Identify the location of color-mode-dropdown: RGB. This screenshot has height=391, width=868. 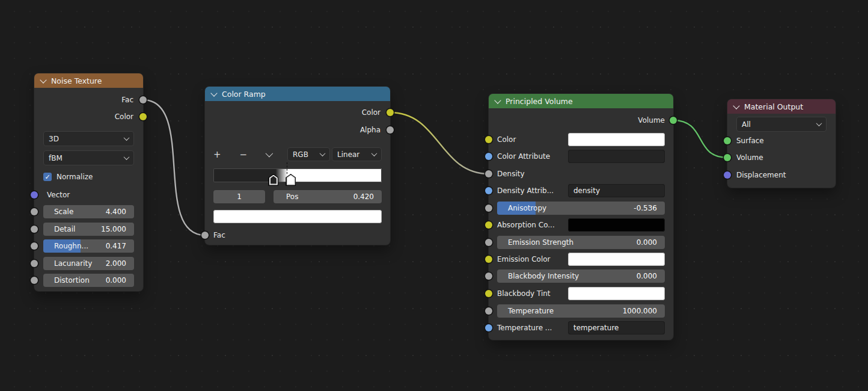
(309, 154).